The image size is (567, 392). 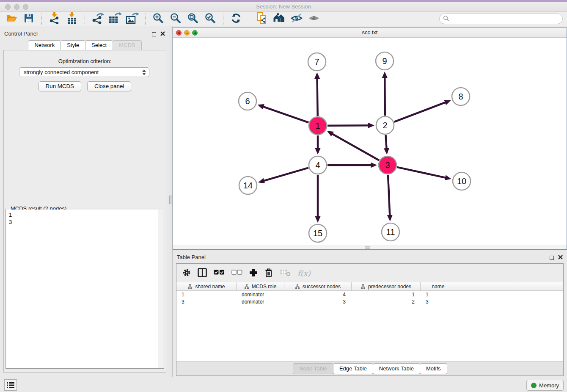 I want to click on optimization-criterion-label: Optimization criterion:, so click(x=85, y=61).